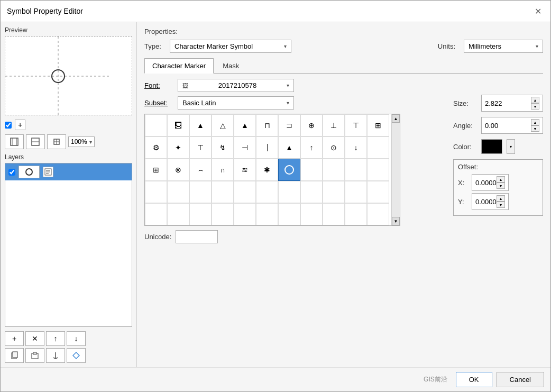 Image resolution: width=551 pixels, height=392 pixels. Describe the element at coordinates (56, 355) in the screenshot. I see `move-button` at that location.